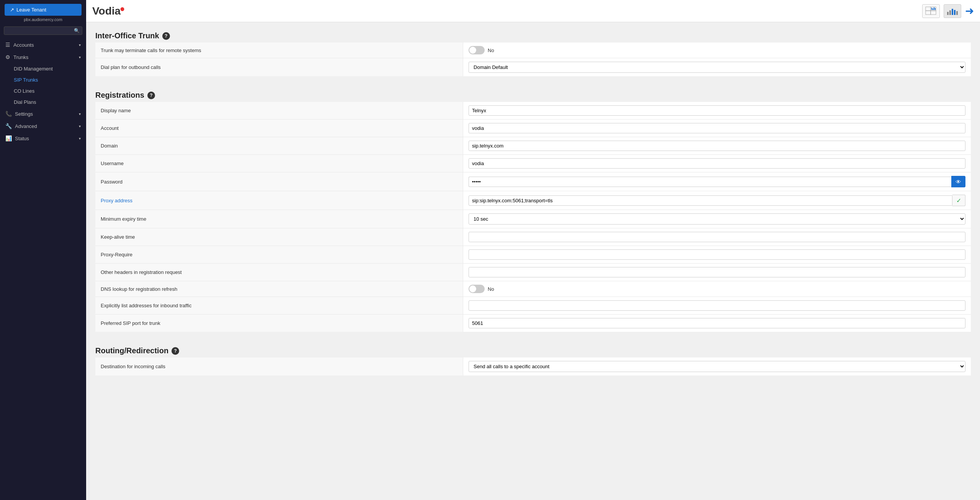 The width and height of the screenshot is (980, 500). I want to click on table-row: Password 👁, so click(533, 182).